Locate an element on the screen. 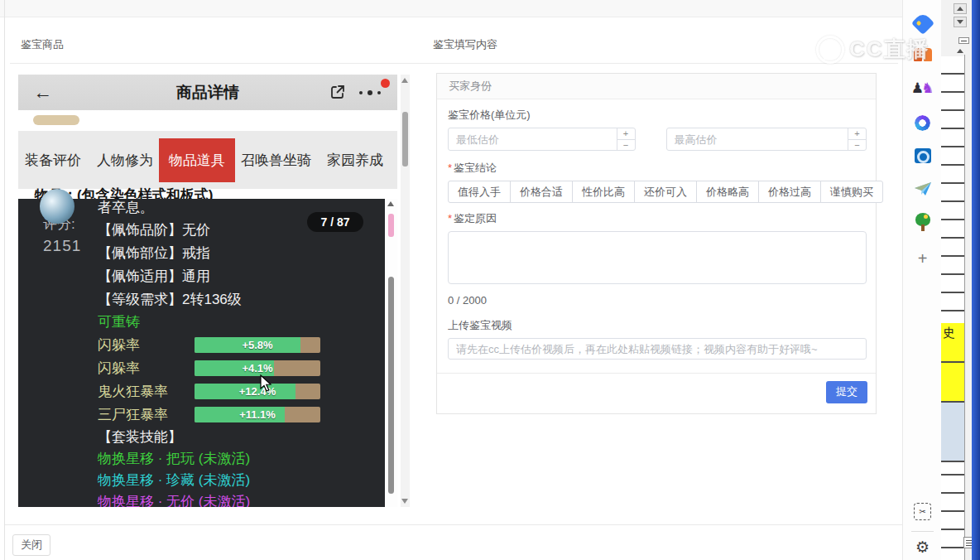 The height and width of the screenshot is (560, 980). stat-bar: +5.8% is located at coordinates (257, 345).